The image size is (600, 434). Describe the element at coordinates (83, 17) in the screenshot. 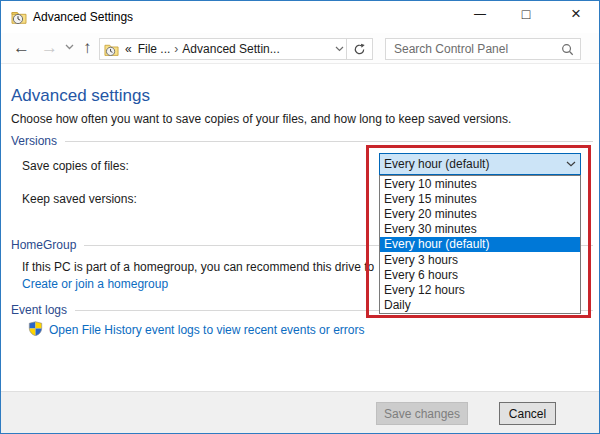

I see `window-title: Advanced Settings` at that location.